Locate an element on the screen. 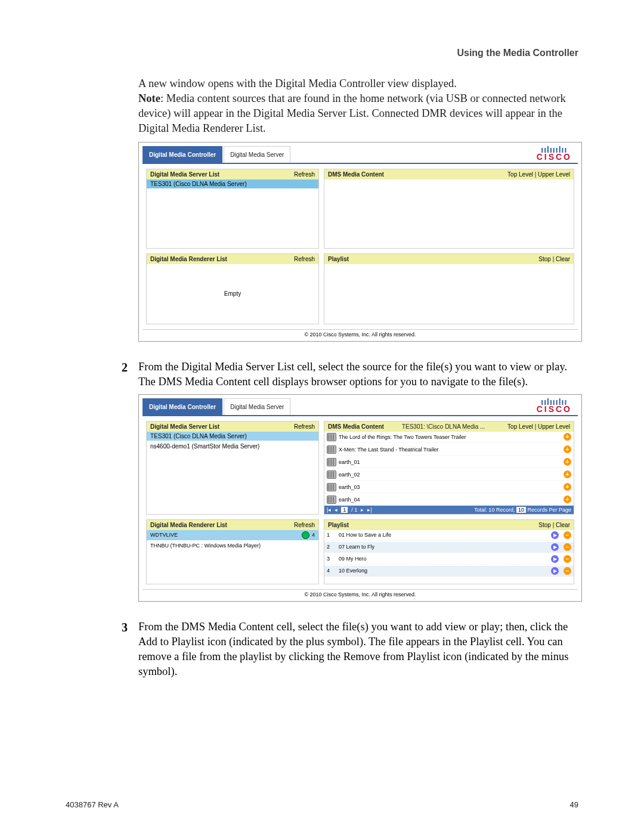 This screenshot has width=644, height=833. file-row: The Lord of the Rings: The Two Towers Te… is located at coordinates (449, 438).